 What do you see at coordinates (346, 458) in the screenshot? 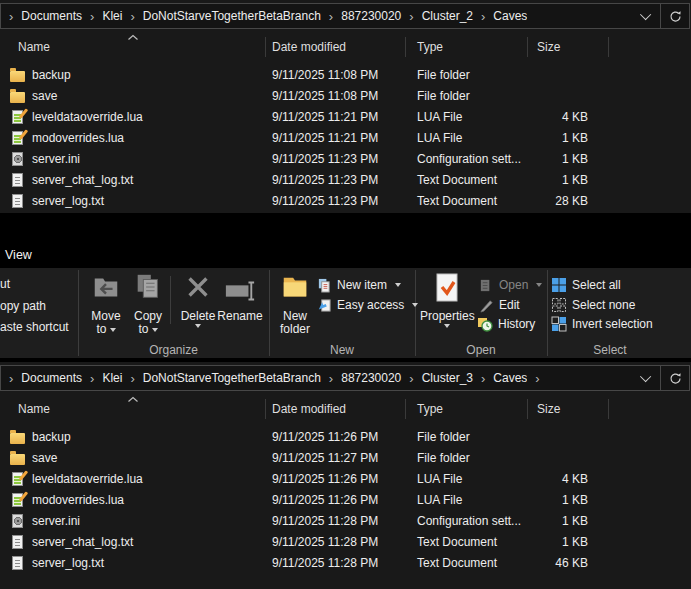
I see `file-row: save 9/11/2025 11:27 PM File folder` at bounding box center [346, 458].